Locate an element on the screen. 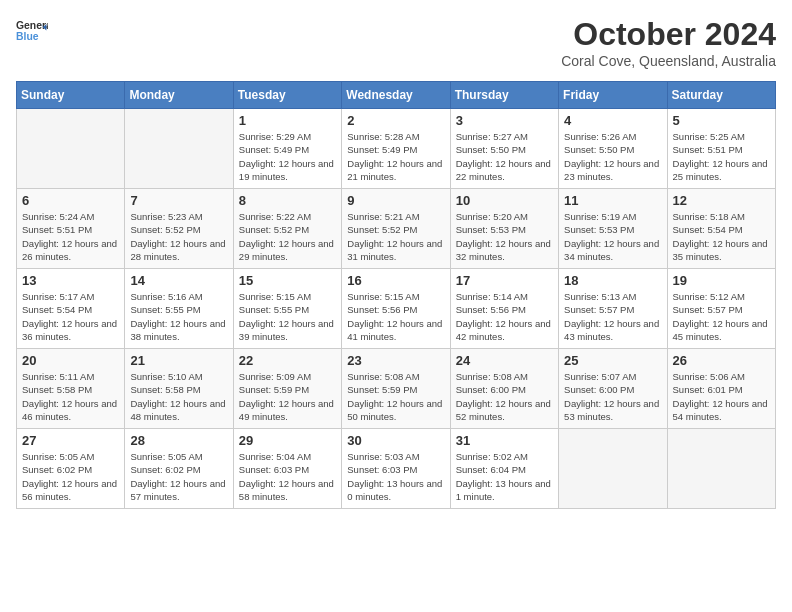  week-row-1: 1 Sunrise: 5:29 AM Sunset: 5:49 PM Dayli… is located at coordinates (396, 149).